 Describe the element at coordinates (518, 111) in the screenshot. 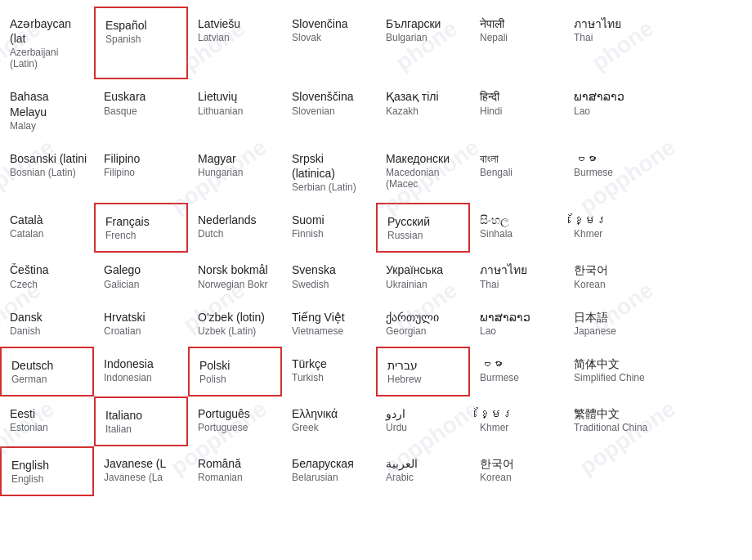

I see `lang-native-name: Hindi` at that location.